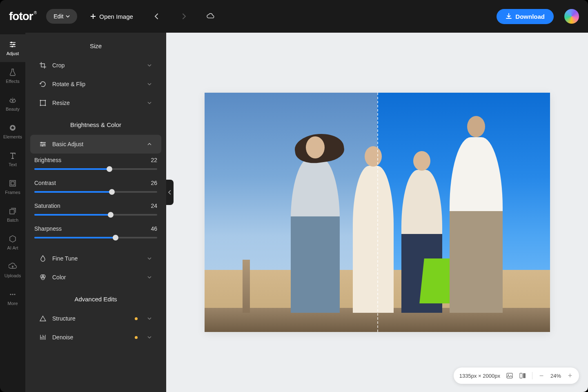 The image size is (588, 392). Describe the element at coordinates (13, 104) in the screenshot. I see `rail-item-beauty: Beauty` at that location.